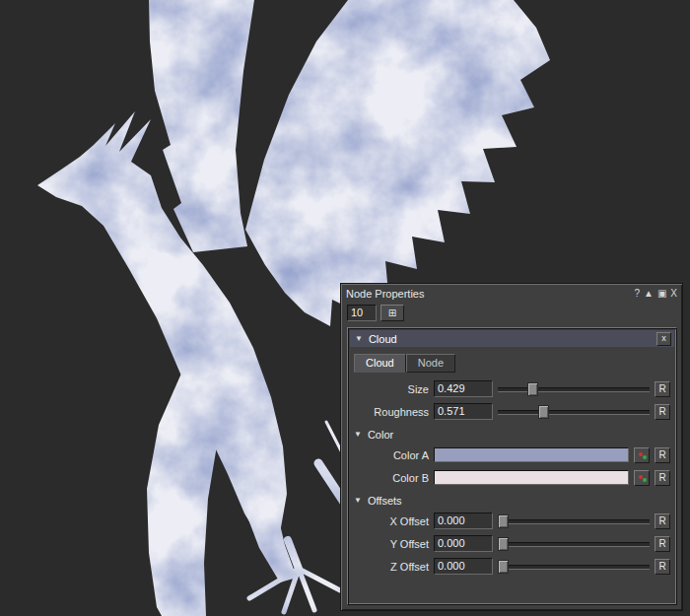 The width and height of the screenshot is (690, 616). Describe the element at coordinates (642, 478) in the screenshot. I see `color-b-picker-button` at that location.